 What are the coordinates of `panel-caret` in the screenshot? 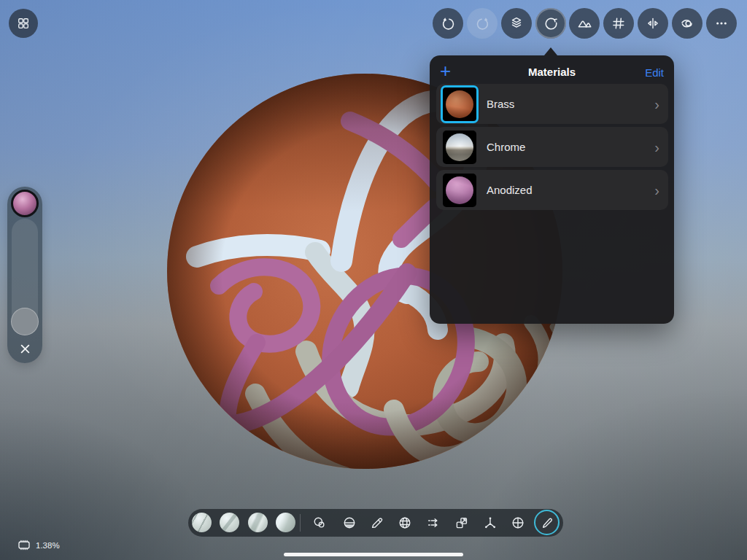 It's located at (551, 51).